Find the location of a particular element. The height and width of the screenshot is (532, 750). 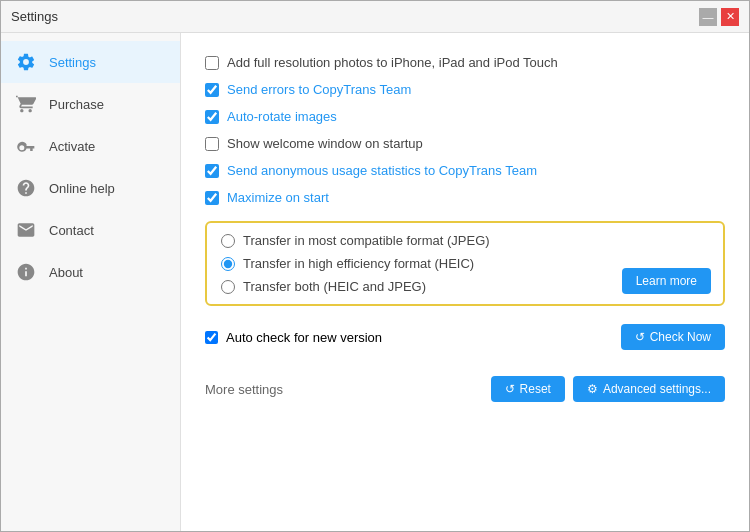

minimize-button: — is located at coordinates (708, 17).